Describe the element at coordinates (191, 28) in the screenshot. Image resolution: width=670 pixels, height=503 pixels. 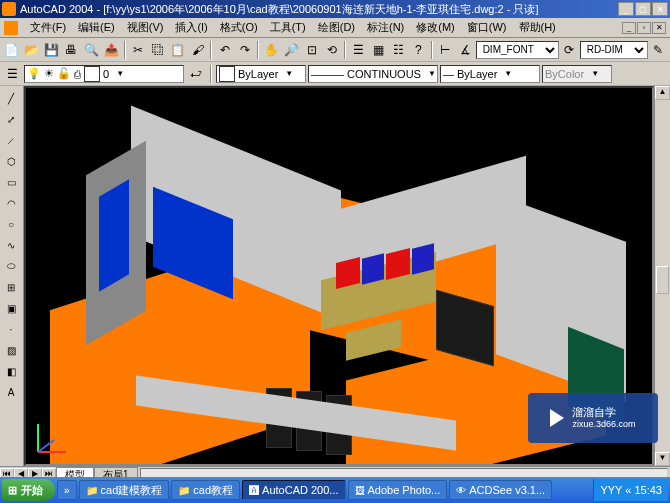
I see `menu-insert: 插入(I)` at that location.